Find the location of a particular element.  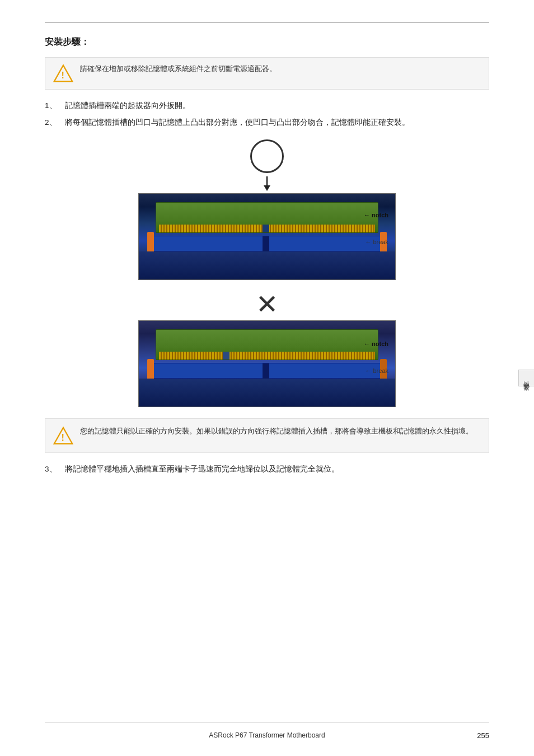

warning-box-2: ! 您的記憶體只能以正確的方向安裝。如果以錯誤的方向強行將記憶體插入插槽，那將會… is located at coordinates (267, 436).